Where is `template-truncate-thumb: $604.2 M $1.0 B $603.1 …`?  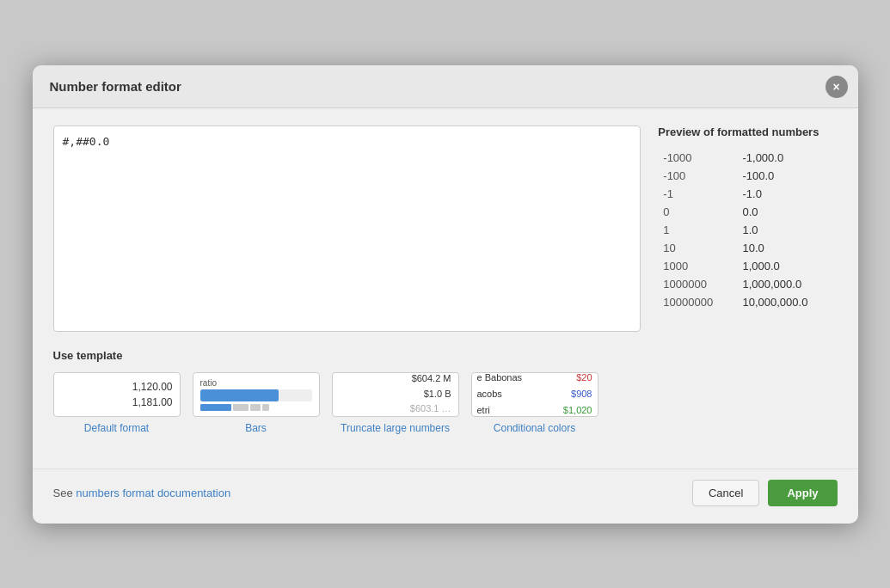 template-truncate-thumb: $604.2 M $1.0 B $603.1 … is located at coordinates (396, 395).